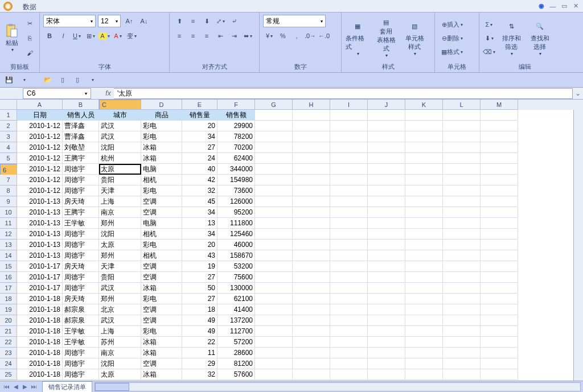 Image resolution: width=583 pixels, height=392 pixels. Describe the element at coordinates (9, 321) in the screenshot. I see `row-header: 20` at that location.